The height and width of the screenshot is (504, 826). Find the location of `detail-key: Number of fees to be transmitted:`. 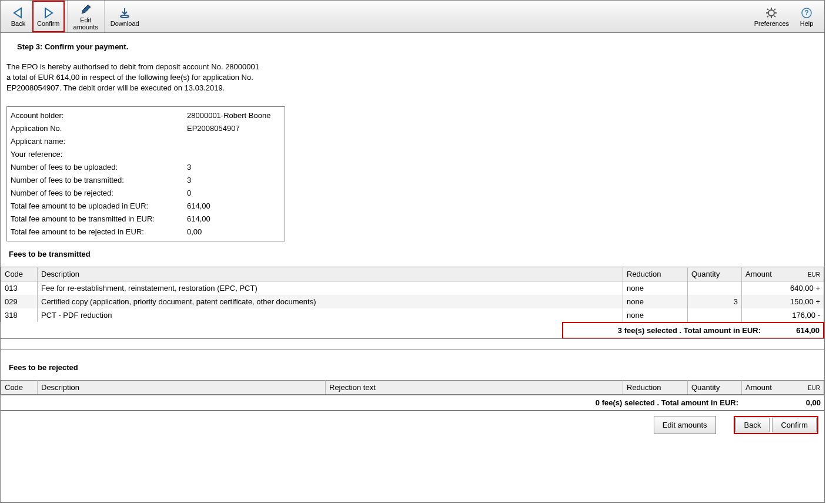

detail-key: Number of fees to be transmitted: is located at coordinates (99, 180).